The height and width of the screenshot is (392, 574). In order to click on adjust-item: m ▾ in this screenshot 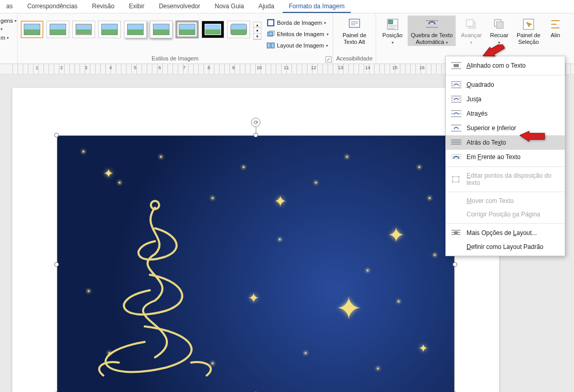, I will do `click(9, 38)`.